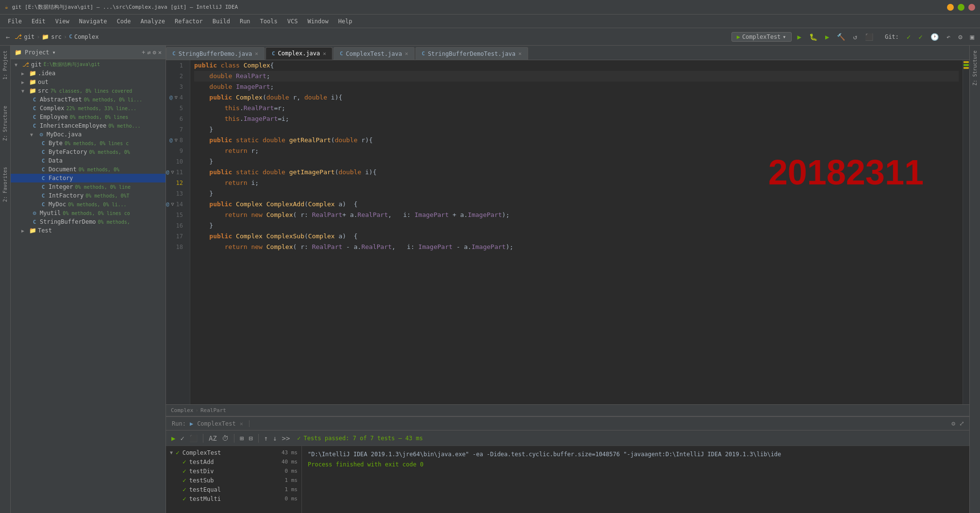 Image resolution: width=980 pixels, height=513 pixels. What do you see at coordinates (88, 117) in the screenshot?
I see `tree-item-employee: C Employee 0% methods, 0% lines` at bounding box center [88, 117].